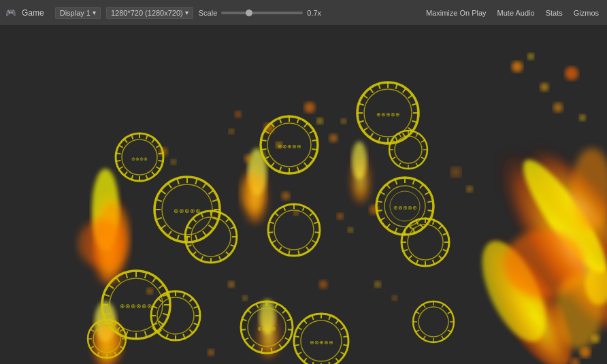 This screenshot has height=364, width=607. What do you see at coordinates (554, 13) in the screenshot?
I see `stats-button: Stats` at bounding box center [554, 13].